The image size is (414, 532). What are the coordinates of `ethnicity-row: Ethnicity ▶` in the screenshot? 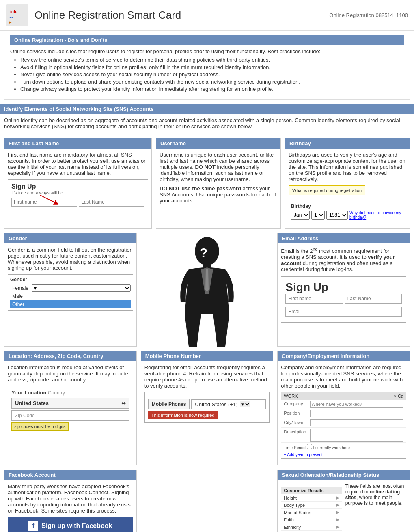 It's located at (311, 527).